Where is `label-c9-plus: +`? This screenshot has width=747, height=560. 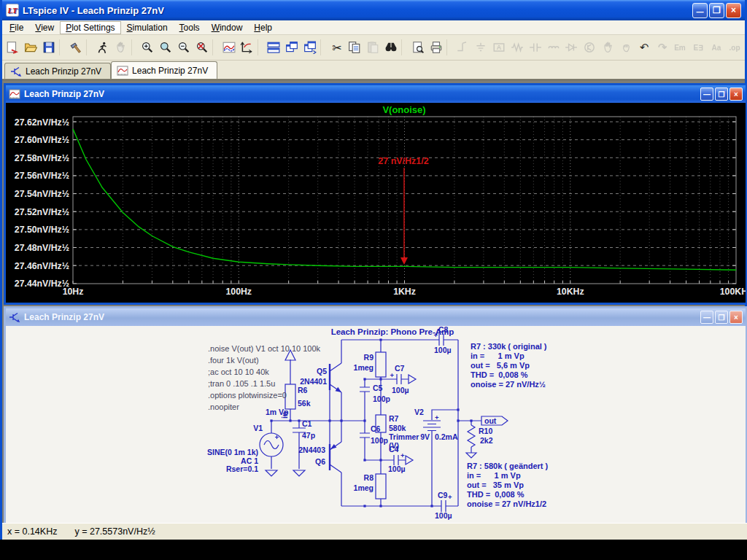 label-c9-plus: + is located at coordinates (450, 497).